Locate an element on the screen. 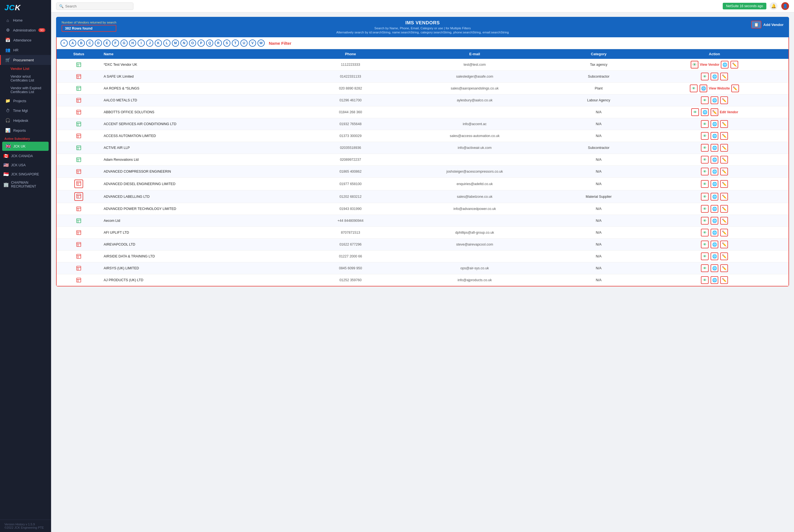 This screenshot has width=794, height=532. sidebar-item-attendance: 📅Attendance is located at coordinates (25, 40).